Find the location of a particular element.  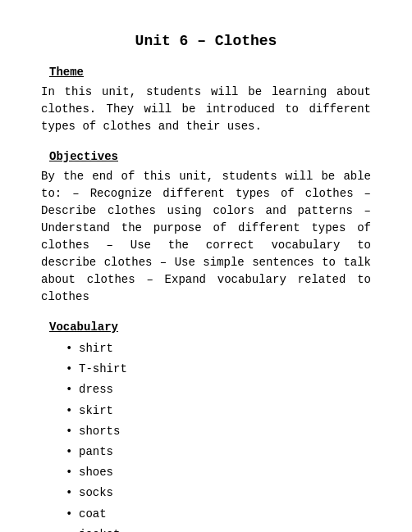

list-item: coat is located at coordinates (218, 515).